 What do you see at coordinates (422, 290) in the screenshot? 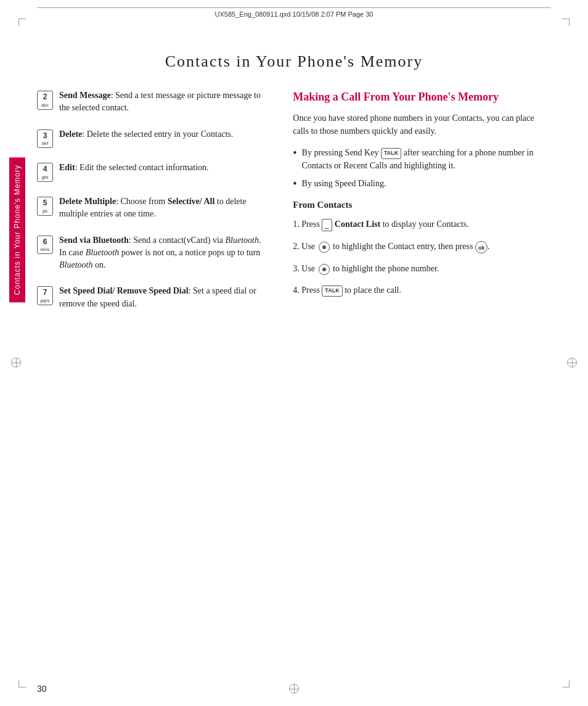
I see `step-4: 4. Press TALK to place the call.` at bounding box center [422, 290].